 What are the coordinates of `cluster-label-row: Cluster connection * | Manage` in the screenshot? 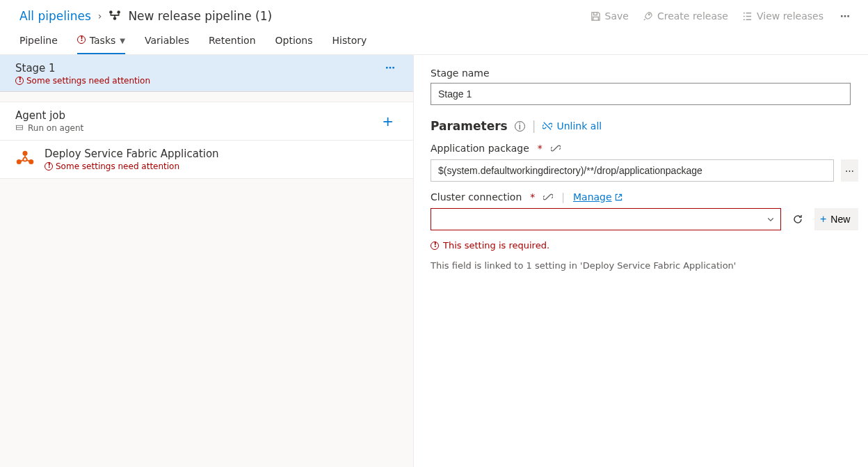 It's located at (641, 197).